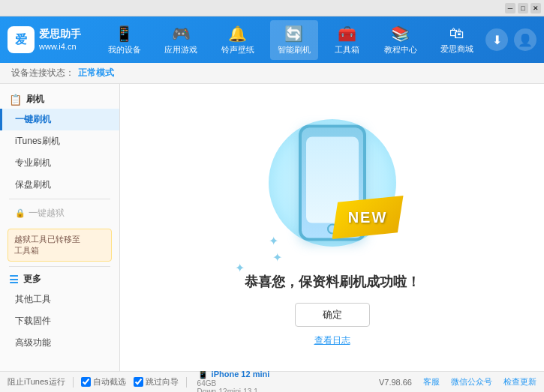 The image size is (544, 392). I want to click on clipboard-icon: 📋, so click(15, 100).